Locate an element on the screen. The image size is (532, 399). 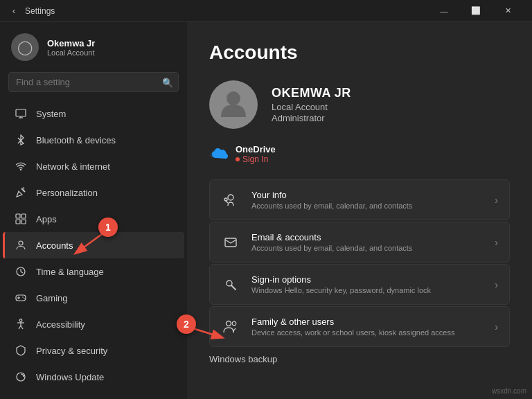
sidebar-item-label-windows-update: Windows Update is located at coordinates (70, 377).